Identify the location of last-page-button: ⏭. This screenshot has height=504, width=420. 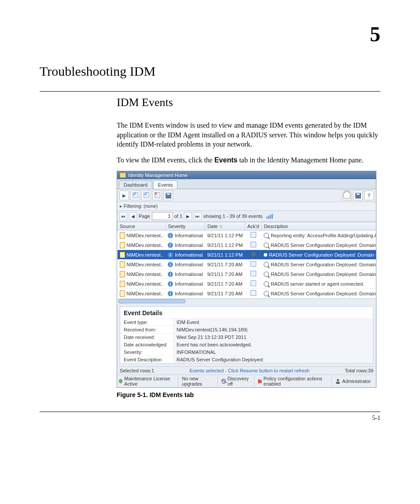
(198, 216).